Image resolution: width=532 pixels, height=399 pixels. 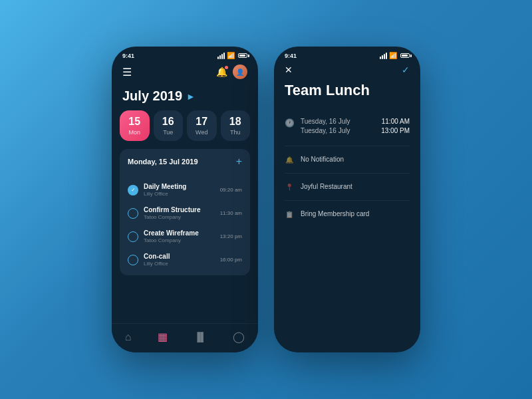 I want to click on battery-icon-right, so click(x=405, y=56).